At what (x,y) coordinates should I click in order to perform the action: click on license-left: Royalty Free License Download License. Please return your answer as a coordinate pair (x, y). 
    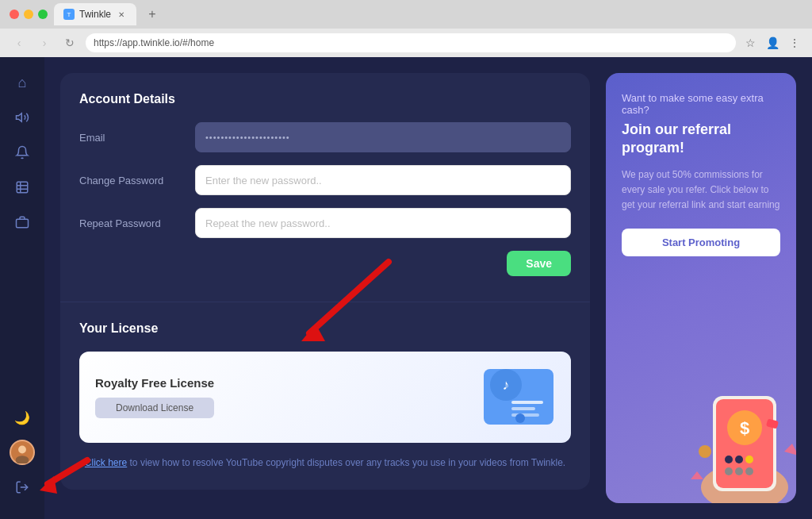
    Looking at the image, I should click on (155, 397).